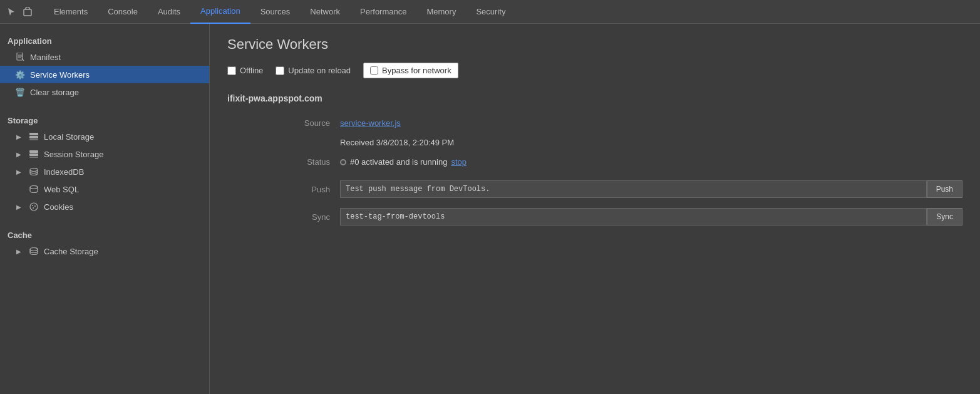 The height and width of the screenshot is (394, 980). What do you see at coordinates (620, 217) in the screenshot?
I see `sync-row: Sync Sync` at bounding box center [620, 217].